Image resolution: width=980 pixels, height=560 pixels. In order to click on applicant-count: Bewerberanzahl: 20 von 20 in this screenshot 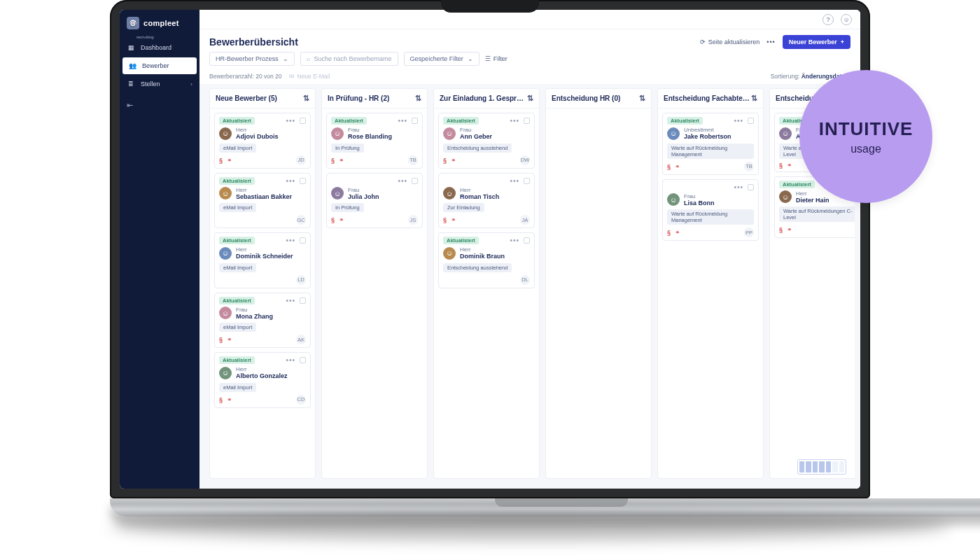, I will do `click(246, 76)`.